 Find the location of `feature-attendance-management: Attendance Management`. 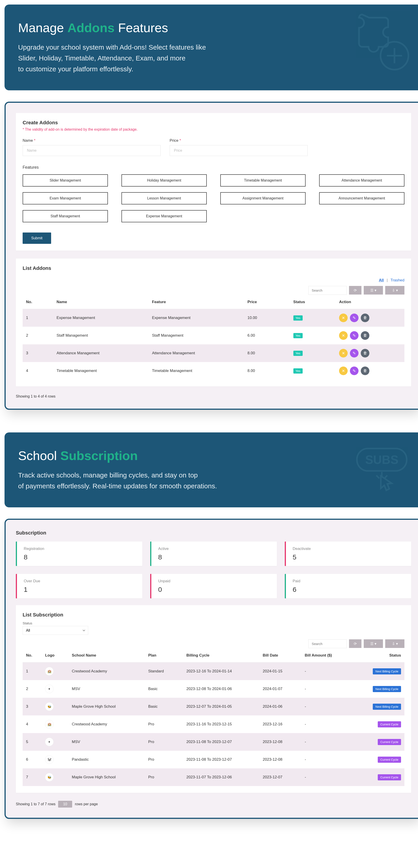

feature-attendance-management: Attendance Management is located at coordinates (362, 181).